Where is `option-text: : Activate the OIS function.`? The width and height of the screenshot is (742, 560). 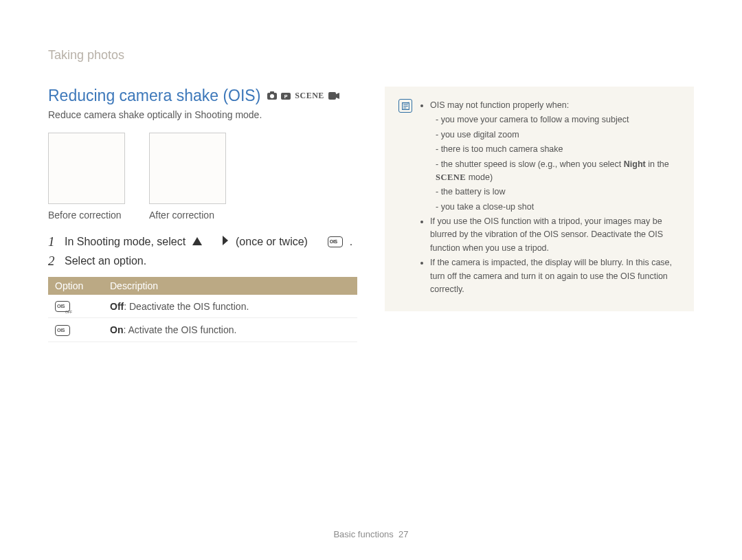 option-text: : Activate the OIS function. is located at coordinates (180, 330).